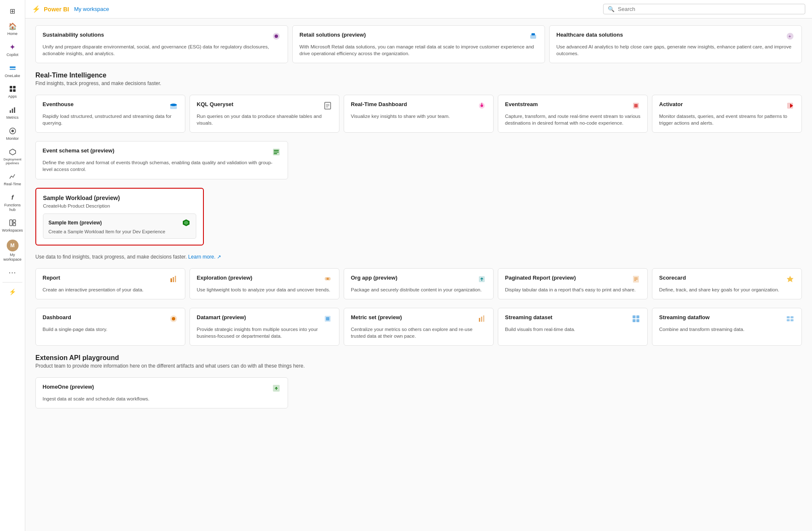 This screenshot has width=812, height=531. I want to click on datamart-icon, so click(328, 319).